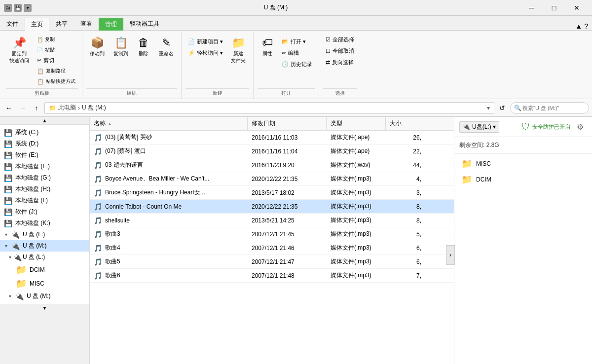  I want to click on props-button: 🏷 属性, so click(267, 47).